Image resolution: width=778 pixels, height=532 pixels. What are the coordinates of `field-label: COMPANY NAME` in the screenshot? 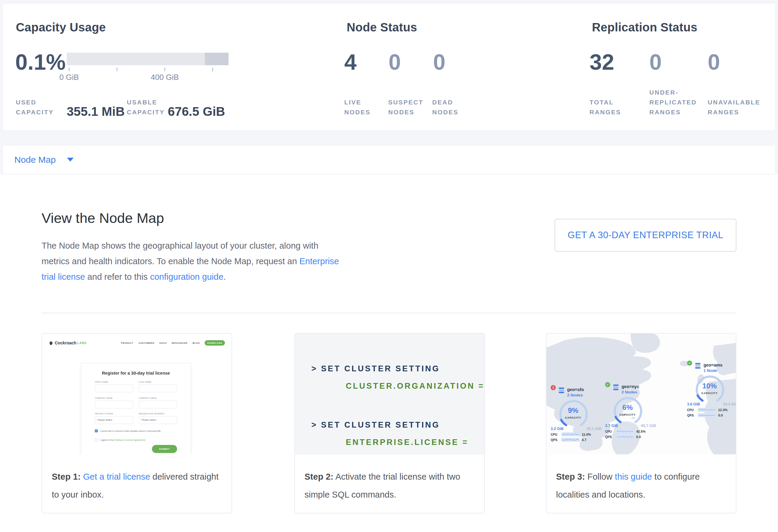 It's located at (104, 398).